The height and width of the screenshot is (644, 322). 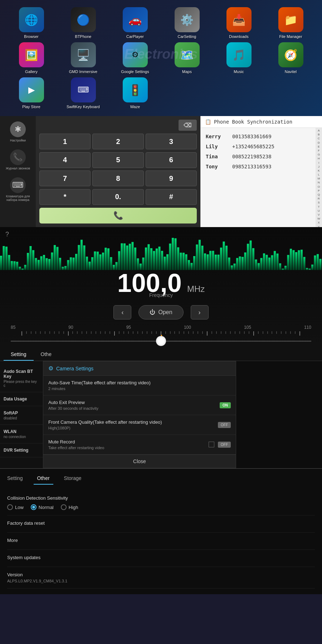 What do you see at coordinates (318, 135) in the screenshot?
I see `alpha-b: B` at bounding box center [318, 135].